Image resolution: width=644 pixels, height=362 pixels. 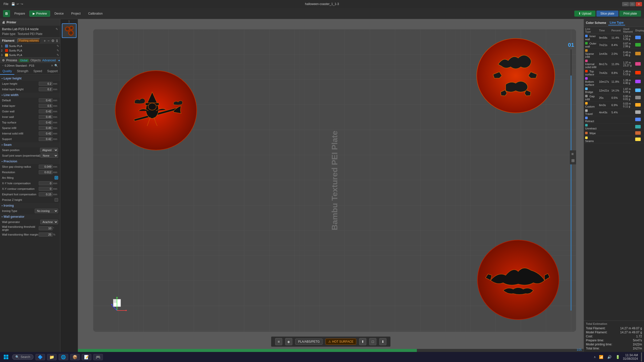 What do you see at coordinates (2, 217) in the screenshot?
I see `group-wall-gen-icon: ▪` at bounding box center [2, 217].